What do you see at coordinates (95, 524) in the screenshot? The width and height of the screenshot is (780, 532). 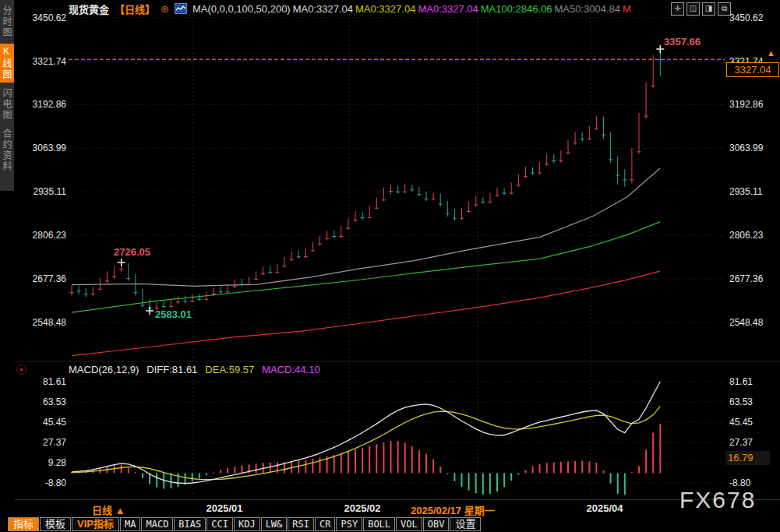 I see `indicator-tab-VIP指标: VIP指标` at bounding box center [95, 524].